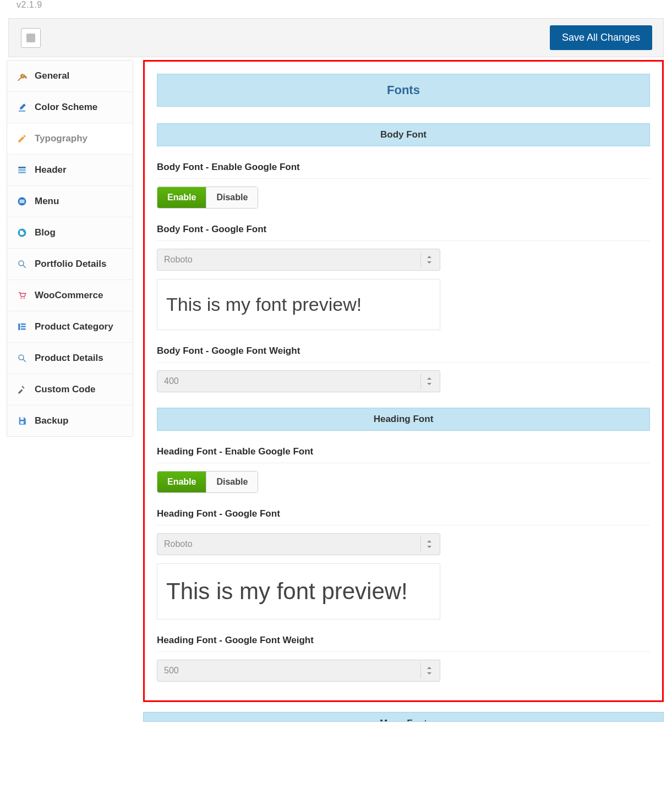  I want to click on sidebar-item-backup: Backup, so click(70, 421).